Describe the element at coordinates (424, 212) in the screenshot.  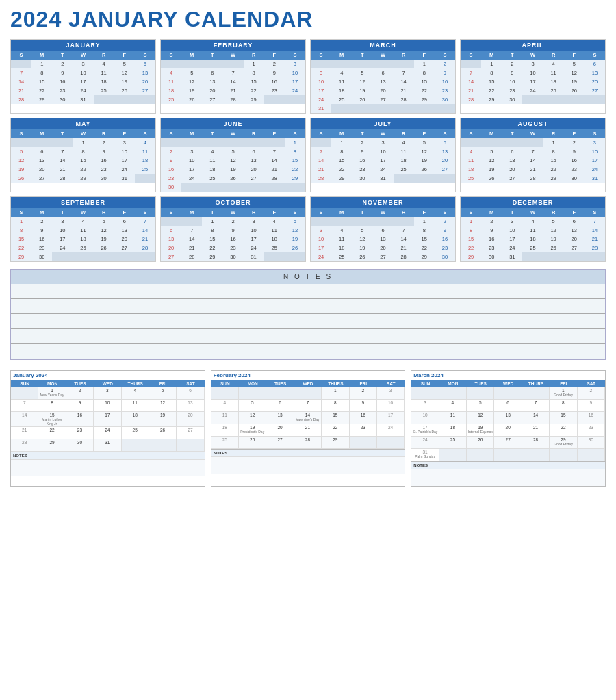
I see `day-header: F` at that location.